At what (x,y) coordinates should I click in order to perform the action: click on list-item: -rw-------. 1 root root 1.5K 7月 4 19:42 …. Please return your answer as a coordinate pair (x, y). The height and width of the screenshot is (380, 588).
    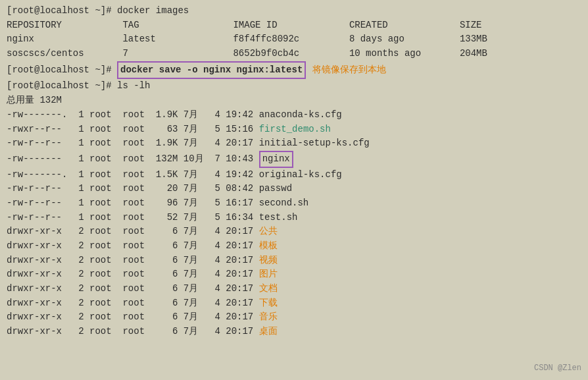
    Looking at the image, I should click on (294, 175).